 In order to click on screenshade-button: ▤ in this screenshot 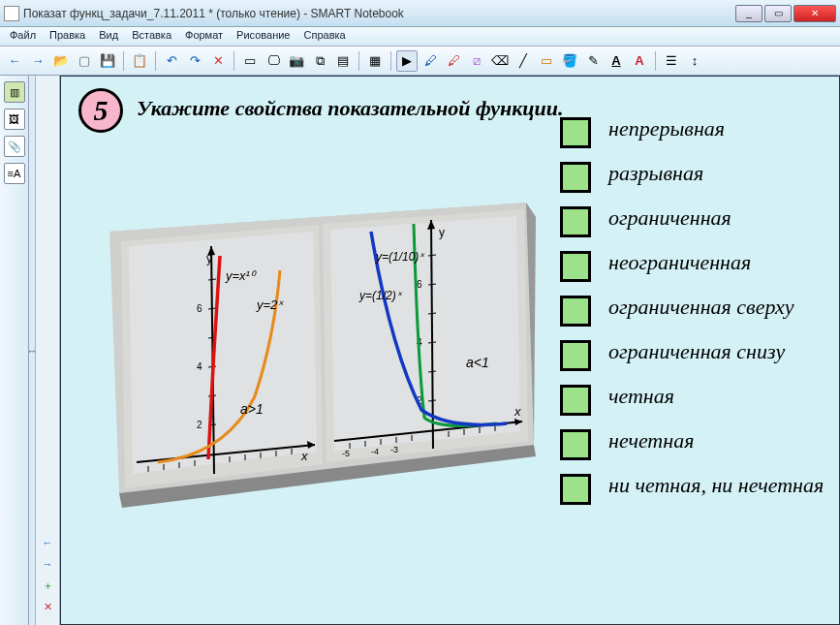, I will do `click(343, 61)`.